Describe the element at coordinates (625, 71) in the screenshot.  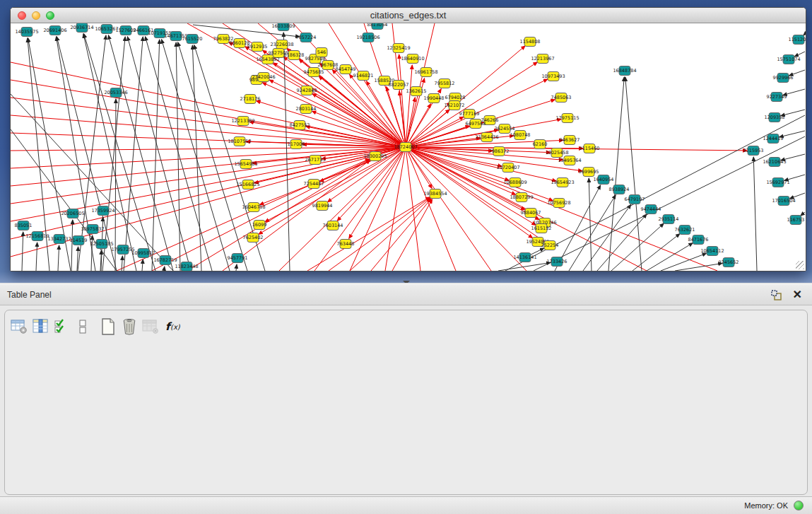
I see `graph-node: 16848784` at that location.